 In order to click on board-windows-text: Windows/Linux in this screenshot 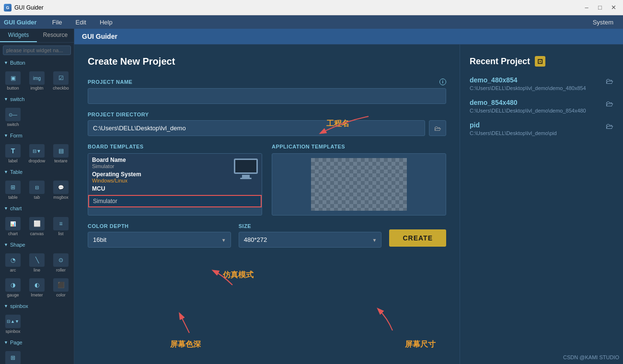, I will do `click(161, 181)`.